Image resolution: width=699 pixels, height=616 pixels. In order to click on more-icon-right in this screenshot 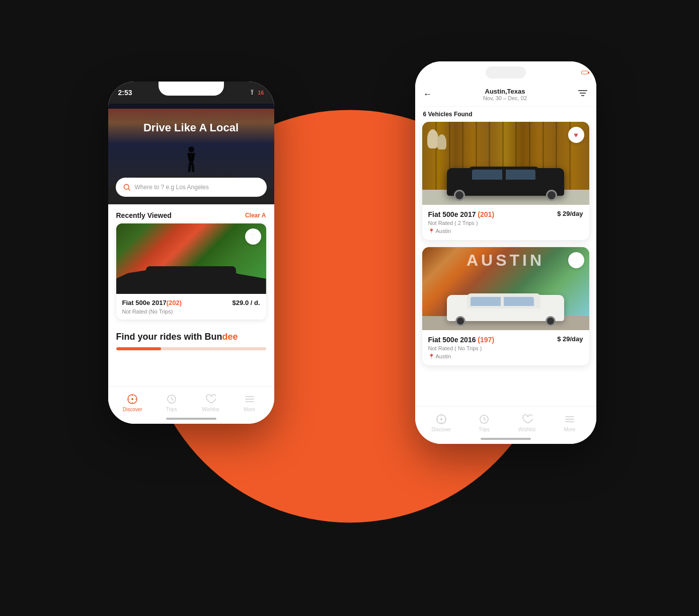, I will do `click(570, 419)`.